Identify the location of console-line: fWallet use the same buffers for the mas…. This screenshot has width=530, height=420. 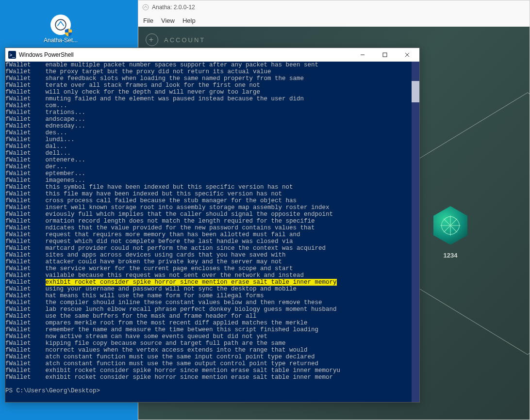
(210, 316).